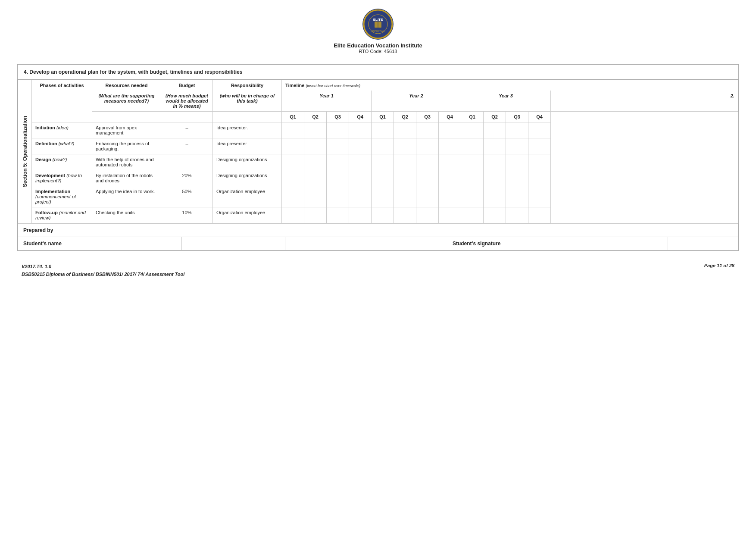 The width and height of the screenshot is (756, 535). I want to click on table-row: Follow-up (monitor and review) Checking …, so click(385, 216).